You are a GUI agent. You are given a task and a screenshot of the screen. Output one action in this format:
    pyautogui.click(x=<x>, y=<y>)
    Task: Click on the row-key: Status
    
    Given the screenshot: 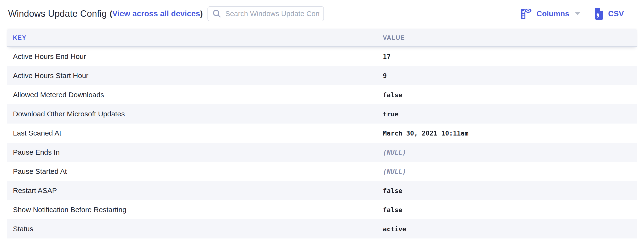 What is the action you would take?
    pyautogui.click(x=192, y=229)
    